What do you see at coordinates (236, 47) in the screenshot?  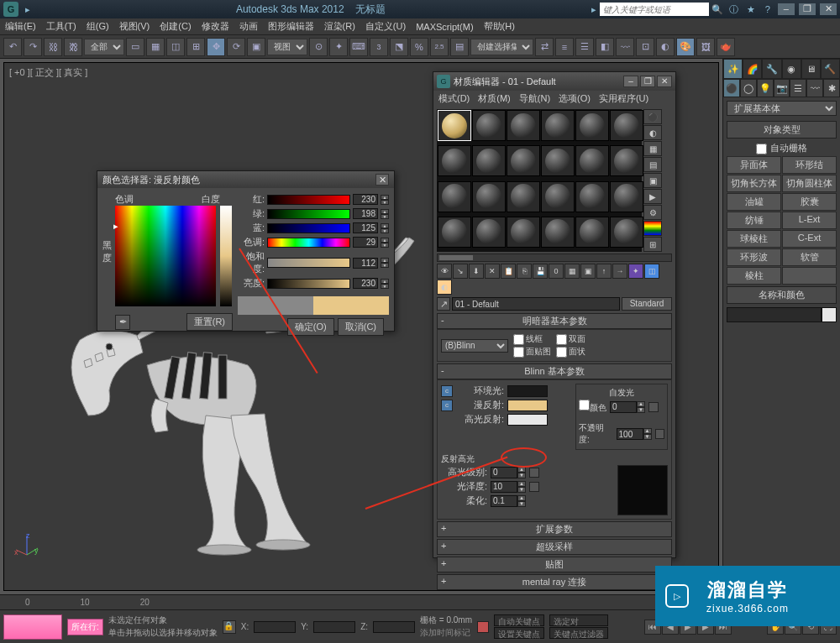 I see `select-rotate-button: ⟳` at bounding box center [236, 47].